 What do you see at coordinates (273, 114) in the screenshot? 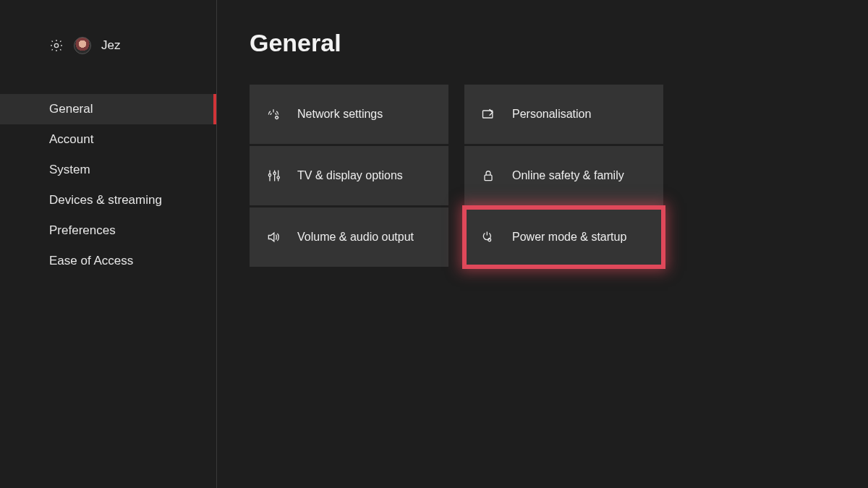
I see `network-icon` at bounding box center [273, 114].